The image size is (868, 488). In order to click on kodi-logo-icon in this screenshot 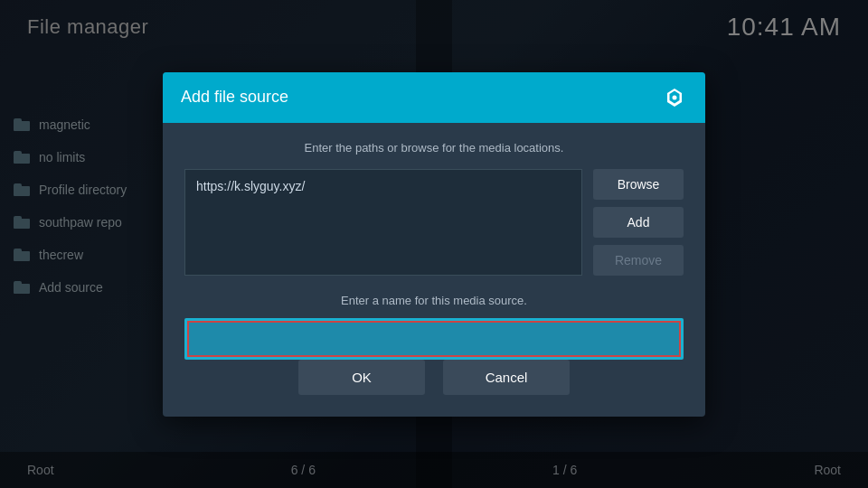, I will do `click(675, 98)`.